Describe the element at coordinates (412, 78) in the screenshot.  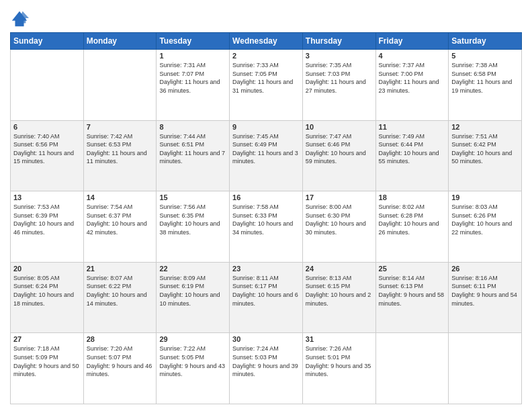
I see `cell-info: Sunrise: 7:37 AM Sunset: 7:00 PM Dayligh…` at that location.